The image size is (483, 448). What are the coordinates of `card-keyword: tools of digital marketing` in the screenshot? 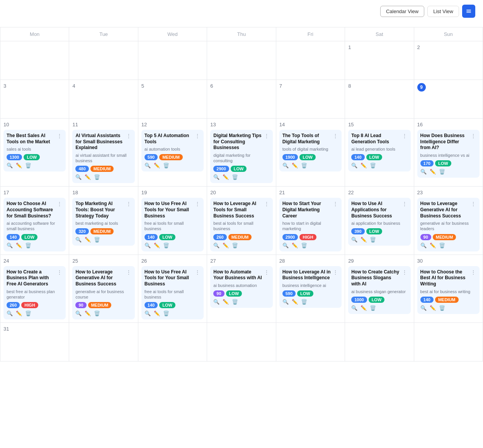 It's located at (311, 149).